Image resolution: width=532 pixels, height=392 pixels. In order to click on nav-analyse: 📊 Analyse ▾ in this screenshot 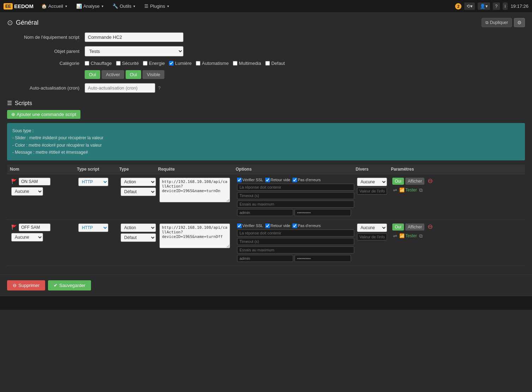, I will do `click(90, 6)`.